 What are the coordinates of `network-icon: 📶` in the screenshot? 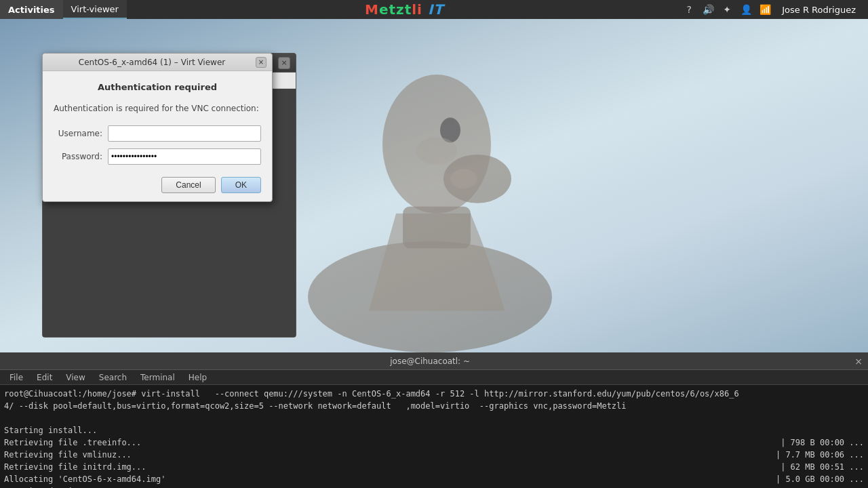 It's located at (765, 9).